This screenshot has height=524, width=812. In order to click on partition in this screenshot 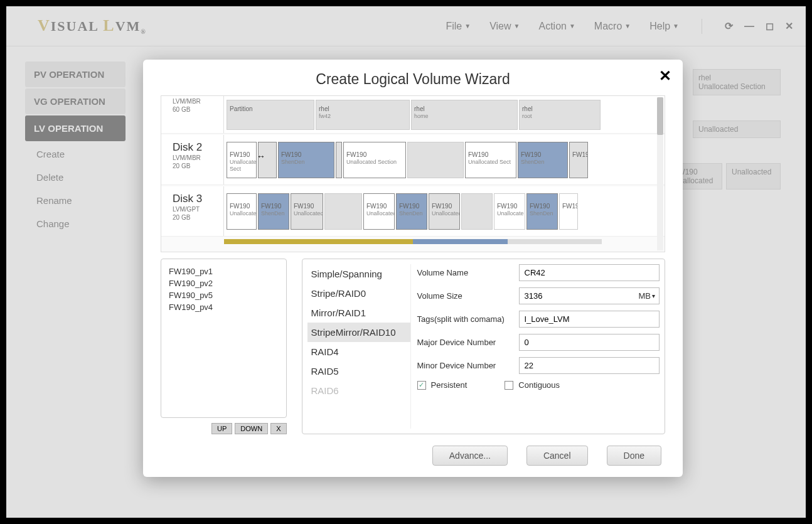, I will do `click(339, 160)`.